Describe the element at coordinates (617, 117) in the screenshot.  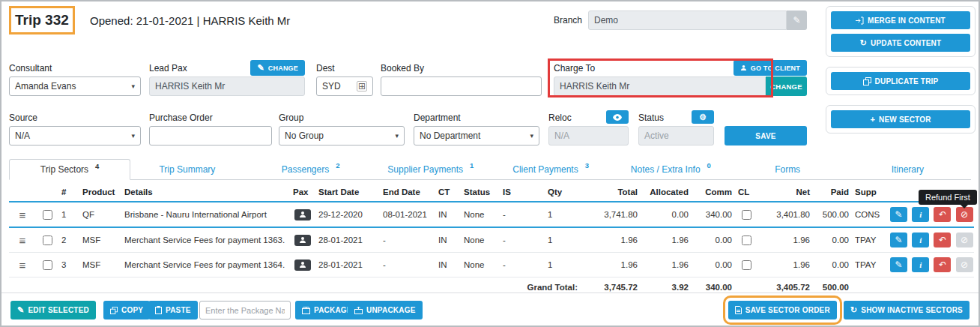
I see `reloc-view-button` at that location.